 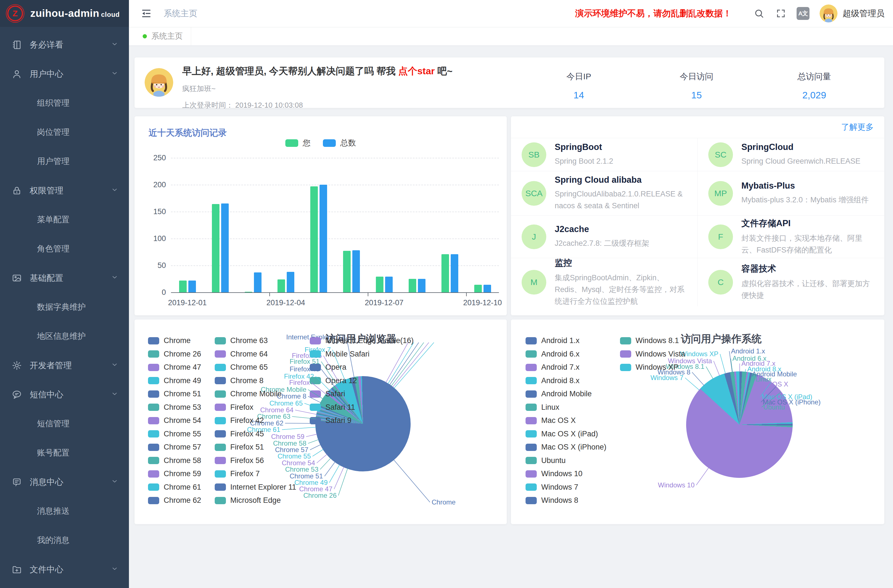 I want to click on legend-item-Opera 12: Opera 12, so click(x=362, y=381).